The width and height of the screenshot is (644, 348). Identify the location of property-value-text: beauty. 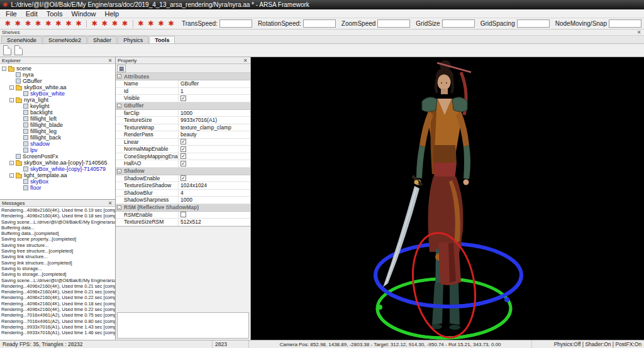
(189, 134).